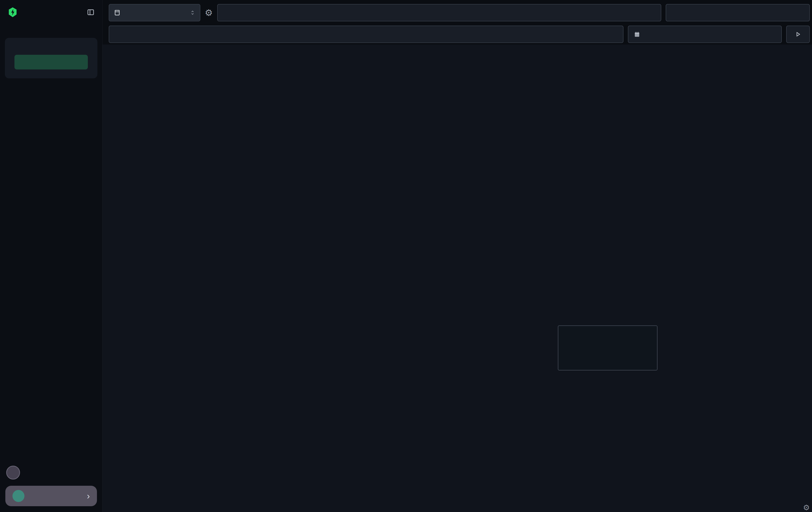 This screenshot has height=512, width=812. What do you see at coordinates (51, 62) in the screenshot?
I see `get-started-button` at bounding box center [51, 62].